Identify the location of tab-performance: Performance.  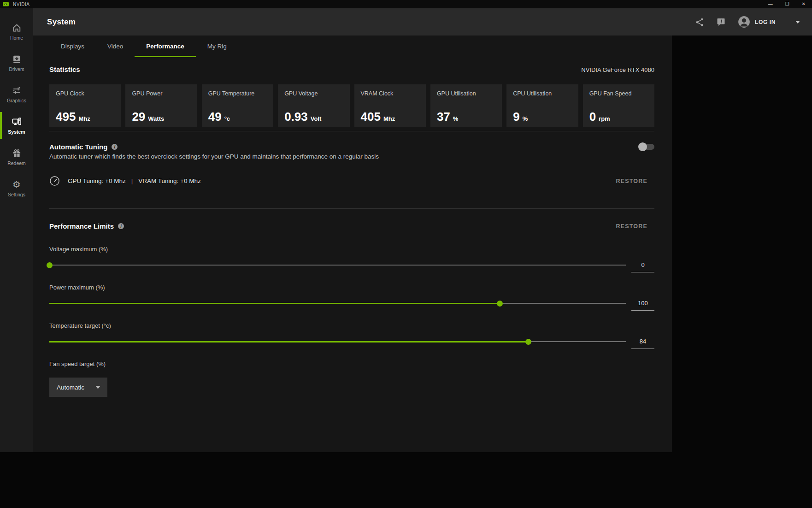
(165, 46).